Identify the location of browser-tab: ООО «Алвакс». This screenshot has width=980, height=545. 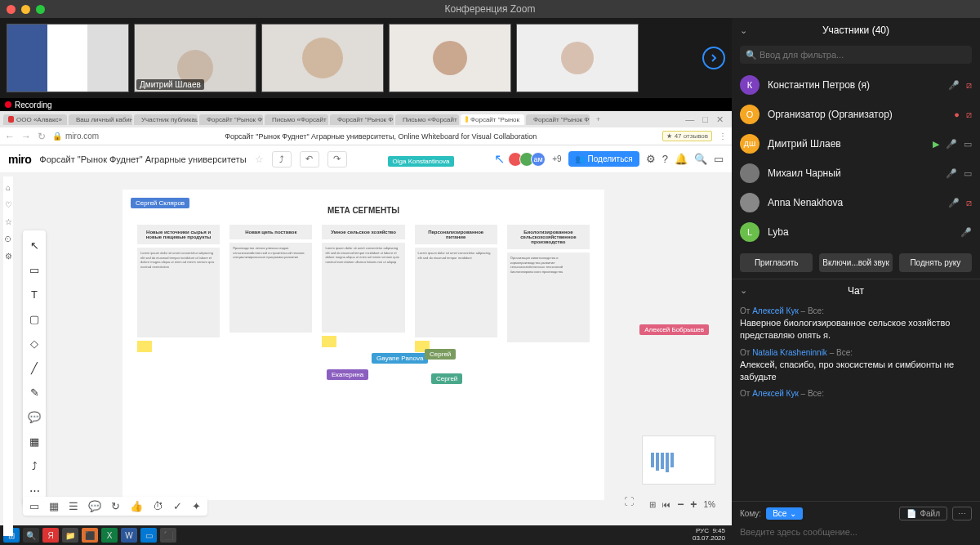
(35, 119).